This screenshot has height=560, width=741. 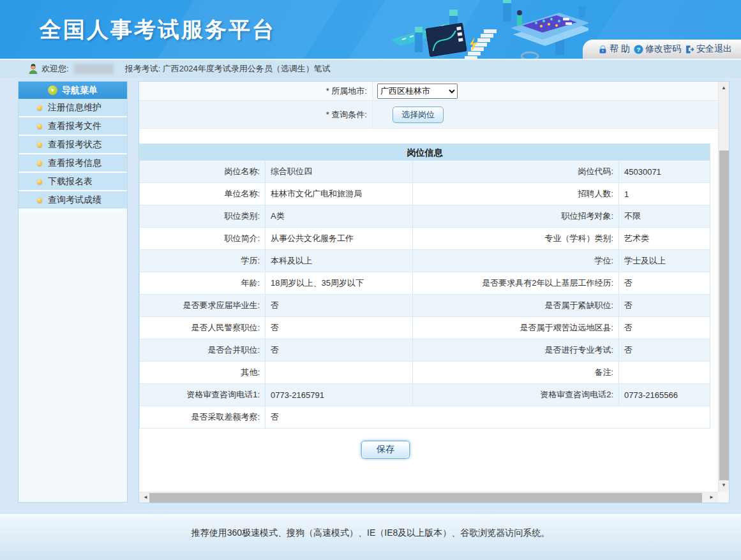 I want to click on sidebar: ▼ 导航菜单 注册信息维护 查看报考文件 查看报考状态 查看报考信息 下载报名表…, so click(x=73, y=292).